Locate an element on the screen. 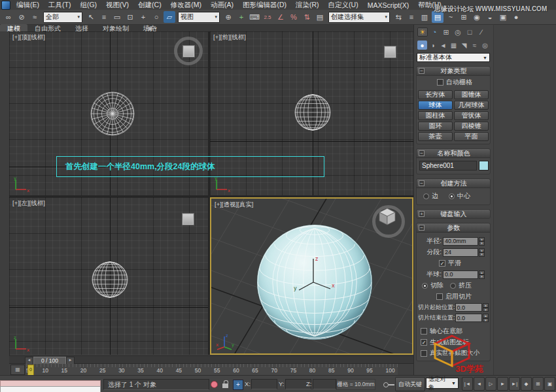 This screenshot has height=392, width=556. select-and-manipulate-icon: +▾ is located at coordinates (241, 17).